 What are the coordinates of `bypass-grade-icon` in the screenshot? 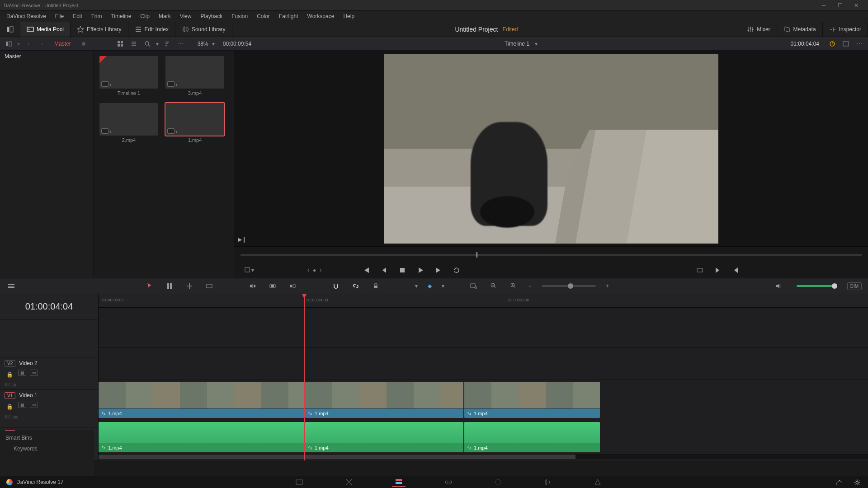 It's located at (832, 44).